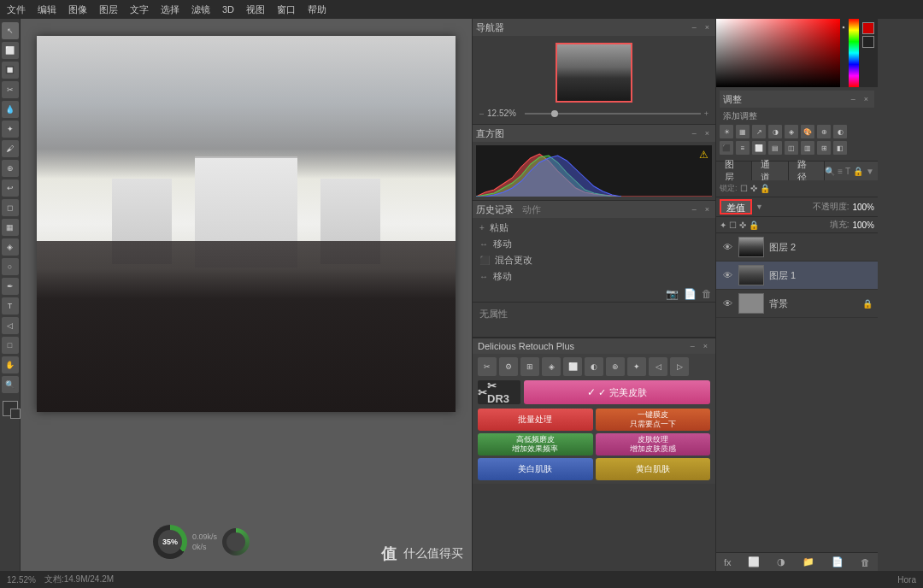 The image size is (923, 588). Describe the element at coordinates (10, 247) in the screenshot. I see `blur-tool: ◈` at that location.